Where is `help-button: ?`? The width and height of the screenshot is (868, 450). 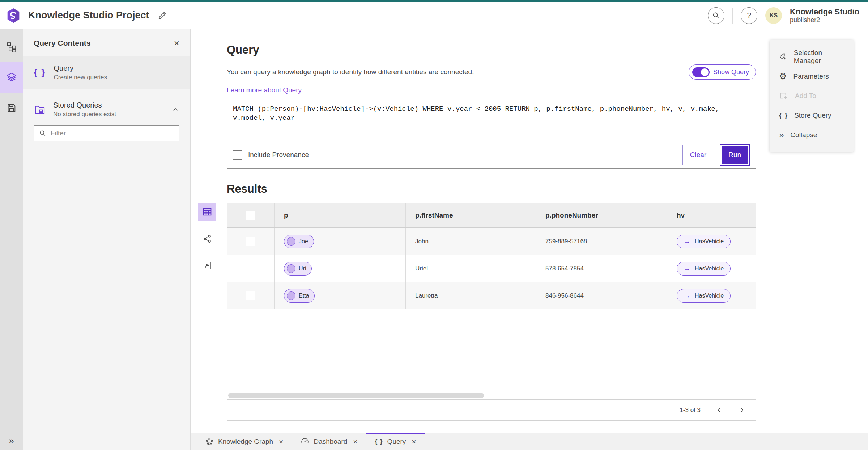 help-button: ? is located at coordinates (749, 16).